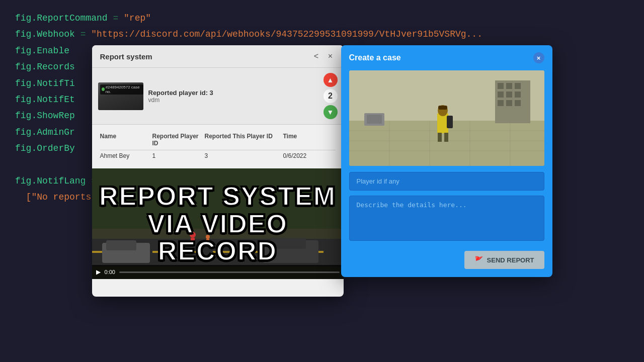  Describe the element at coordinates (309, 140) in the screenshot. I see `col-time: Time` at that location.